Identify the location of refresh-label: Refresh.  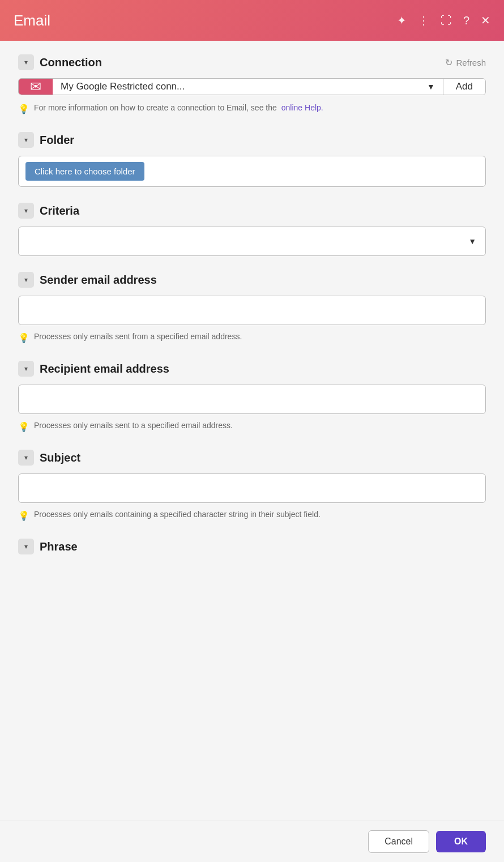
(471, 62).